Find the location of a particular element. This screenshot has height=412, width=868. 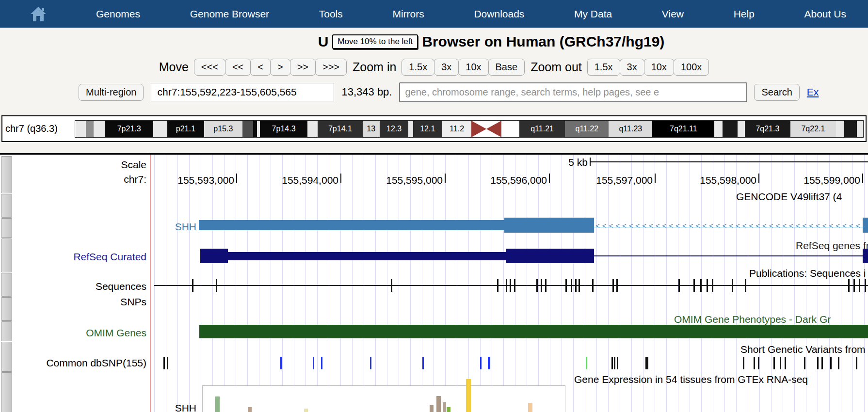

move-button-item: << is located at coordinates (238, 67).